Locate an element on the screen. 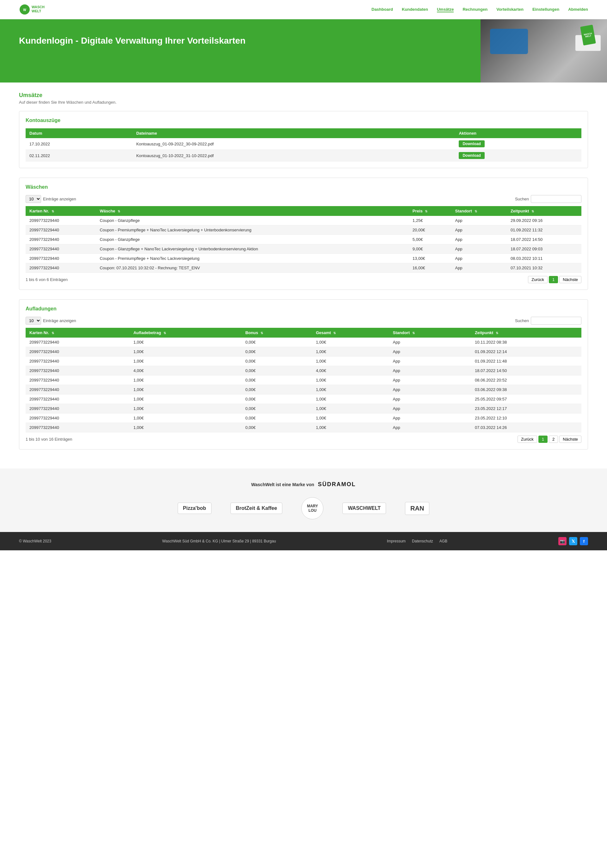 This screenshot has width=607, height=868. kontoauszuege-title: Kontoauszüge is located at coordinates (303, 120).